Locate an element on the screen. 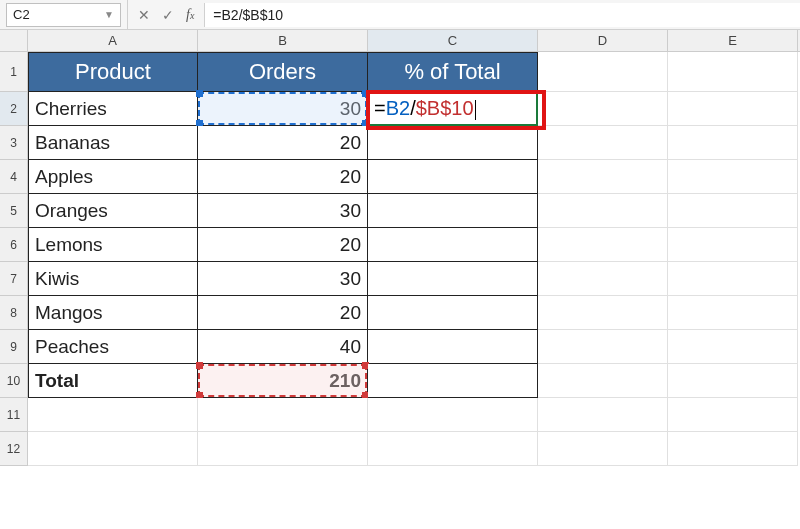 Image resolution: width=800 pixels, height=529 pixels. cell-A12 is located at coordinates (113, 449).